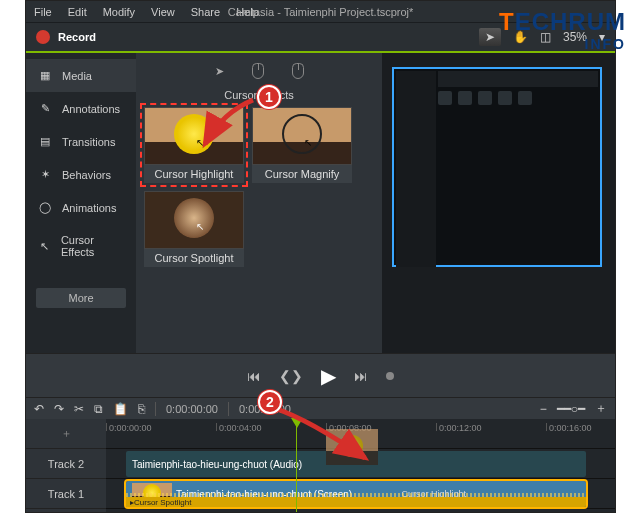  What do you see at coordinates (518, 79) in the screenshot?
I see `preview-mini-header` at bounding box center [518, 79].